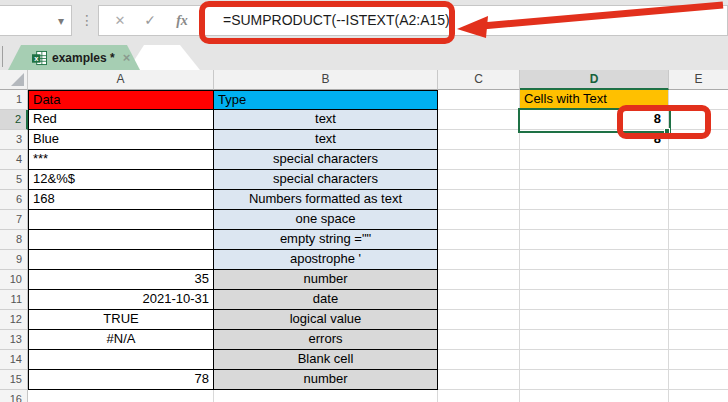 Image resolution: width=728 pixels, height=402 pixels. What do you see at coordinates (14, 200) in the screenshot?
I see `row-header: 6` at bounding box center [14, 200].